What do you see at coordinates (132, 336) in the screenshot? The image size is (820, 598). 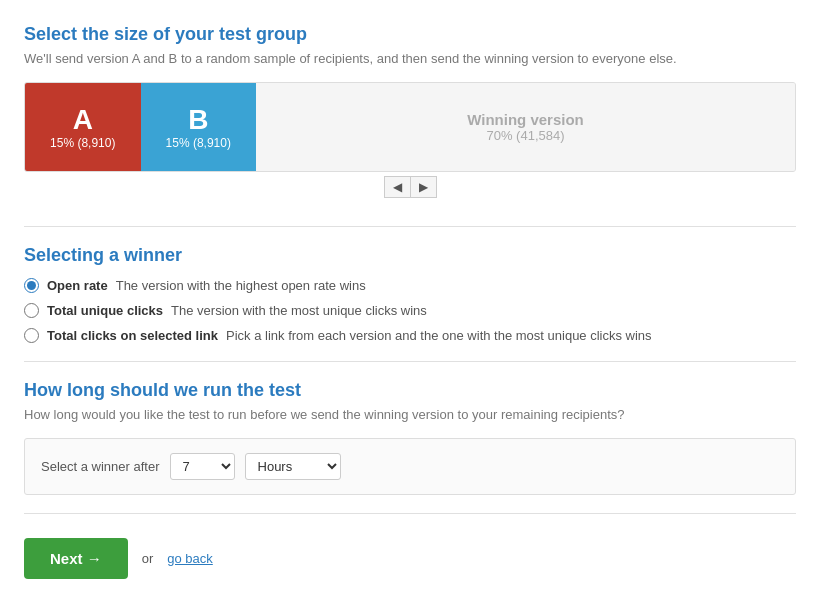 I see `radio-selected-link-bold: Total clicks on selected link` at bounding box center [132, 336].